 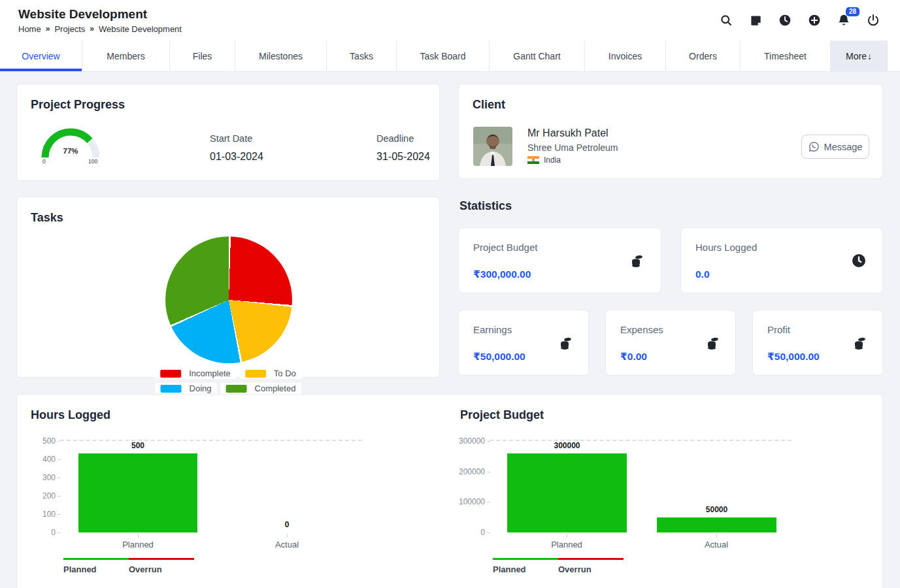 I want to click on stat-label: Hours Logged, so click(x=726, y=247).